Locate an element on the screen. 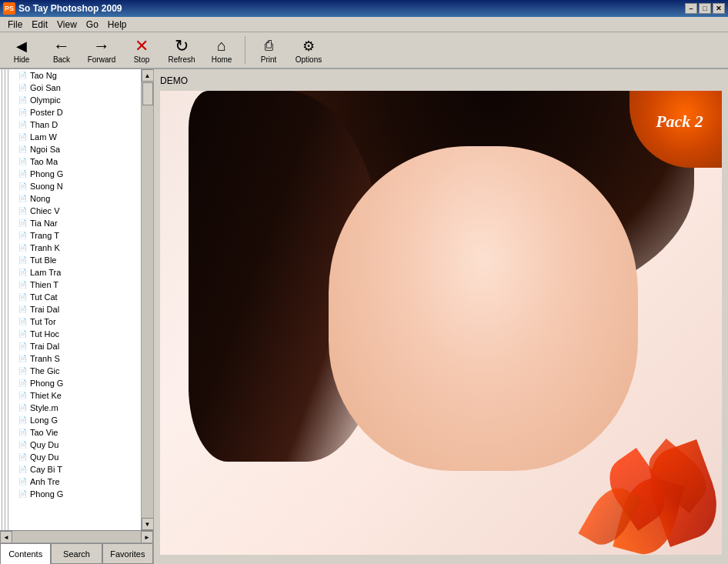 The image size is (728, 564). list-item: 📄Anh Tre is located at coordinates (77, 482).